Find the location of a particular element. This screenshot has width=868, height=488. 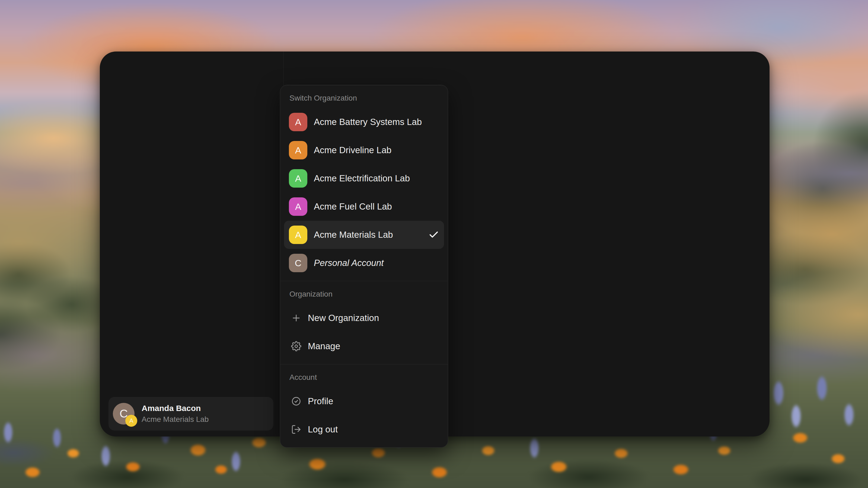

menu-item-label: Log out is located at coordinates (323, 429).